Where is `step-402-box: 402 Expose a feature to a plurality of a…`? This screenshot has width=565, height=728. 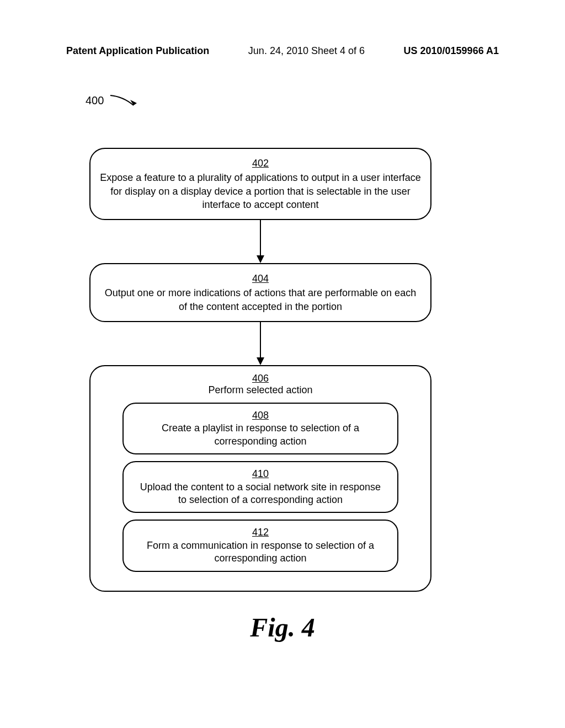
step-402-box: 402 Expose a feature to a plurality of a… is located at coordinates (260, 184).